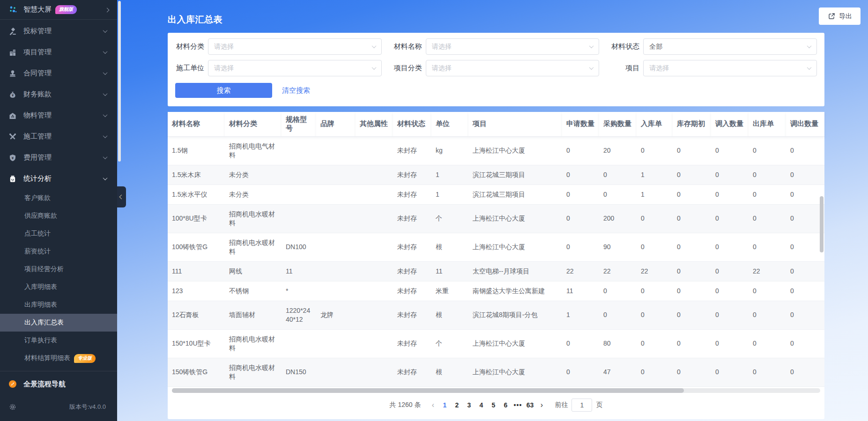  I want to click on sidebar-subitem-9: 材料结算明细表 专业版, so click(59, 358).